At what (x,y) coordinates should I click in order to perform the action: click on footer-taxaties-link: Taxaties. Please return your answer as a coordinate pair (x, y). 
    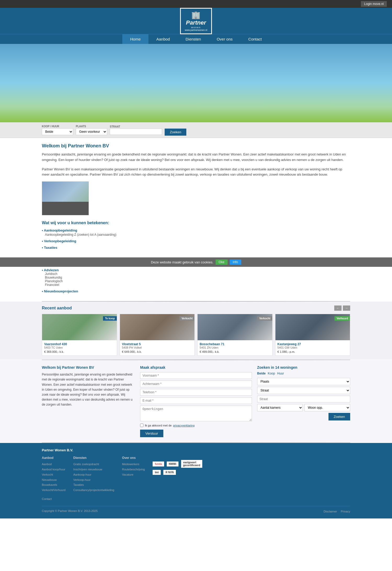
    Looking at the image, I should click on (94, 485).